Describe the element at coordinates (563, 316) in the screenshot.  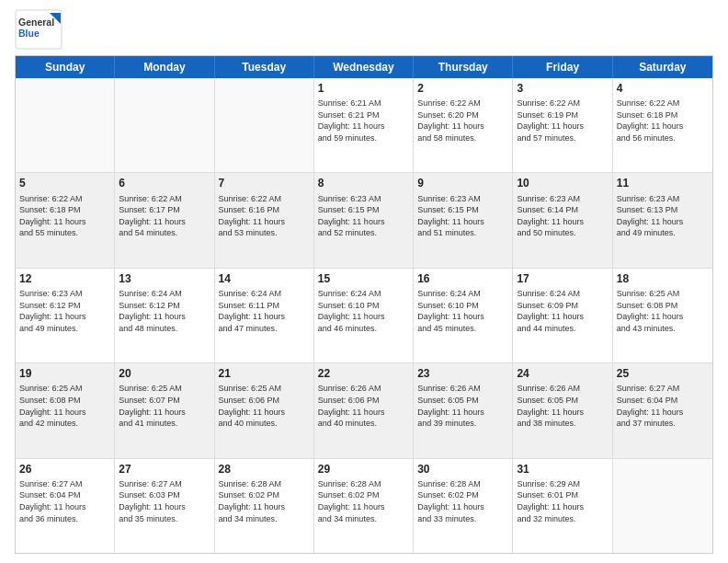
I see `cal-cell: 17Sunrise: 6:24 AM Sunset: 6:09 PM Dayli…` at that location.